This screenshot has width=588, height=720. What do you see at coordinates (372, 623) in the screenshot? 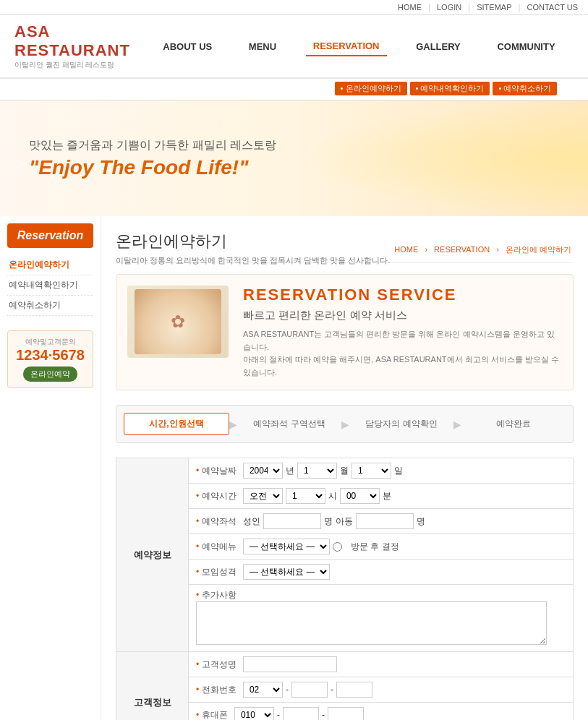
I see `extra-textarea` at bounding box center [372, 623].